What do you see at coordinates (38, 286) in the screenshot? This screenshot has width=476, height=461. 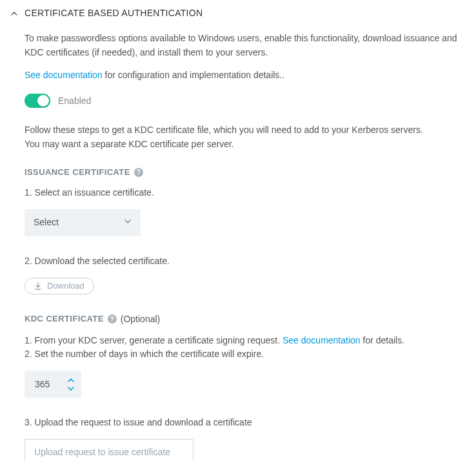 I see `download-icon` at bounding box center [38, 286].